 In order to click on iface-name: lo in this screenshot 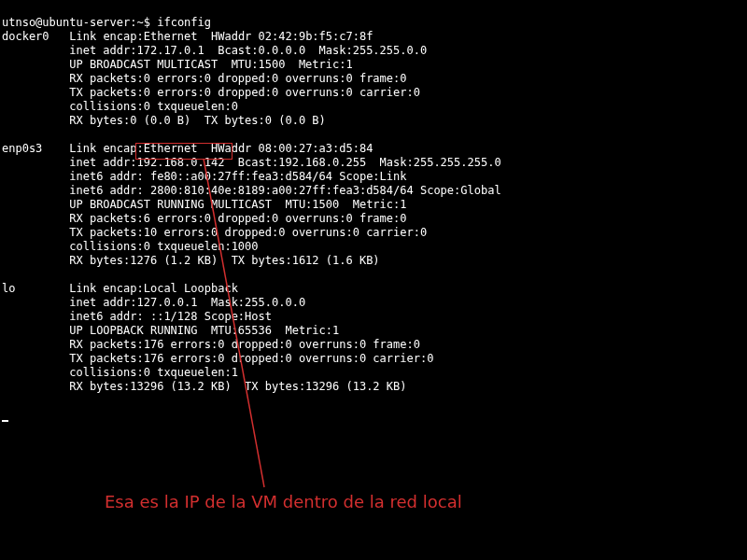, I will do `click(8, 288)`.